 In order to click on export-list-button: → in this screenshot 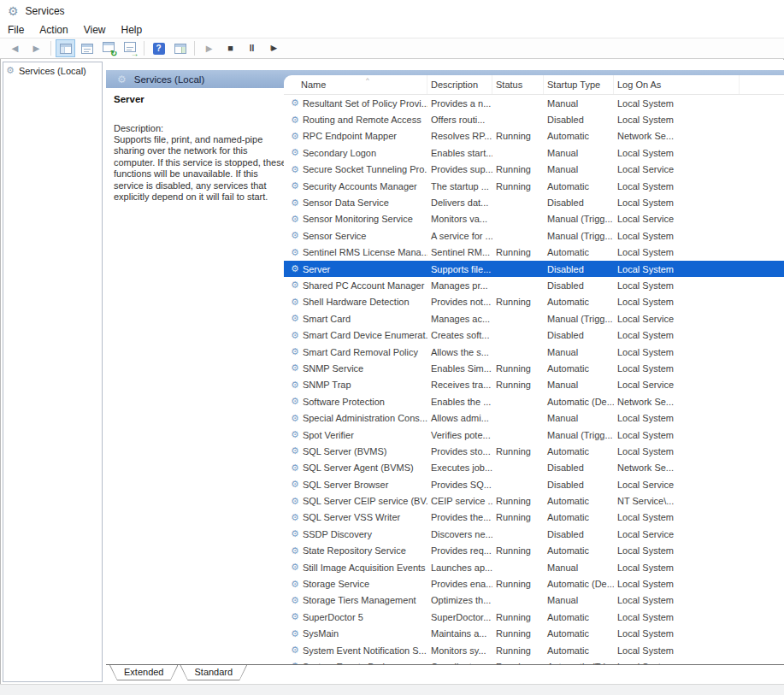, I will do `click(130, 48)`.